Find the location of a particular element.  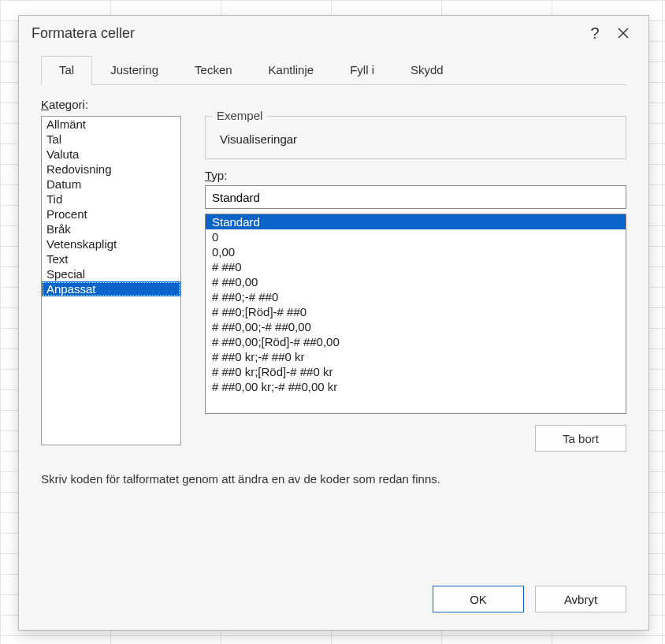

category-item: Redovisning is located at coordinates (111, 169).